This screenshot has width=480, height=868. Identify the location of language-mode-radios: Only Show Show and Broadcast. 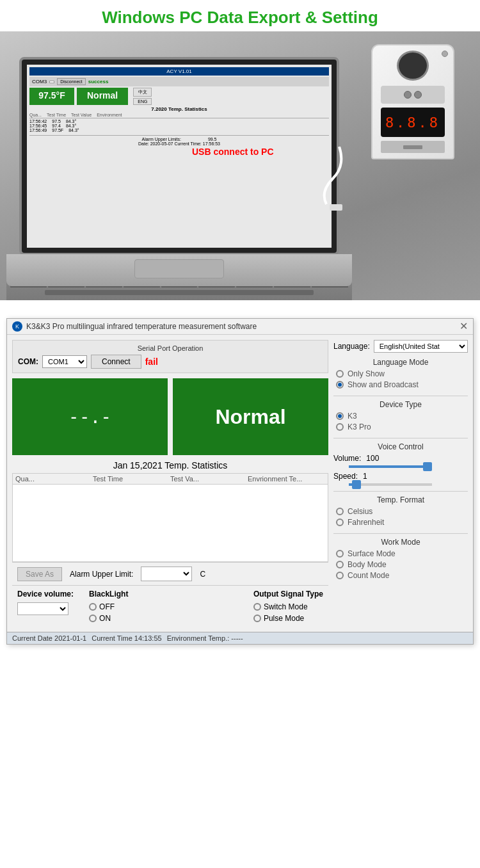
(401, 379).